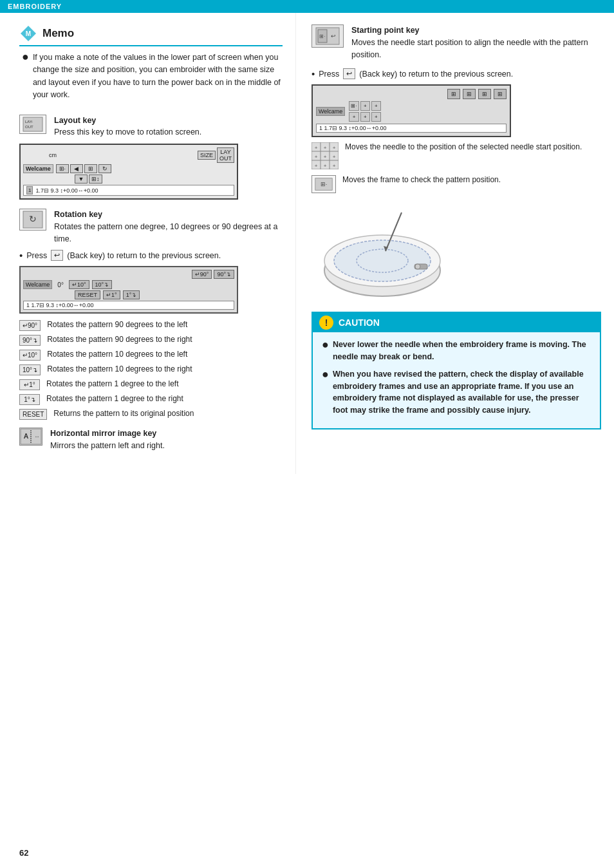 Image resolution: width=614 pixels, height=868 pixels. Describe the element at coordinates (151, 255) in the screenshot. I see `press-back-line-1: • Press ↩ (Back key) to return to the pr…` at that location.